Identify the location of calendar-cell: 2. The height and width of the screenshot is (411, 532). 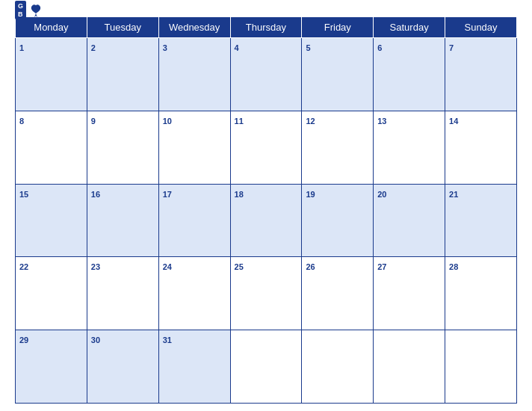
(123, 75).